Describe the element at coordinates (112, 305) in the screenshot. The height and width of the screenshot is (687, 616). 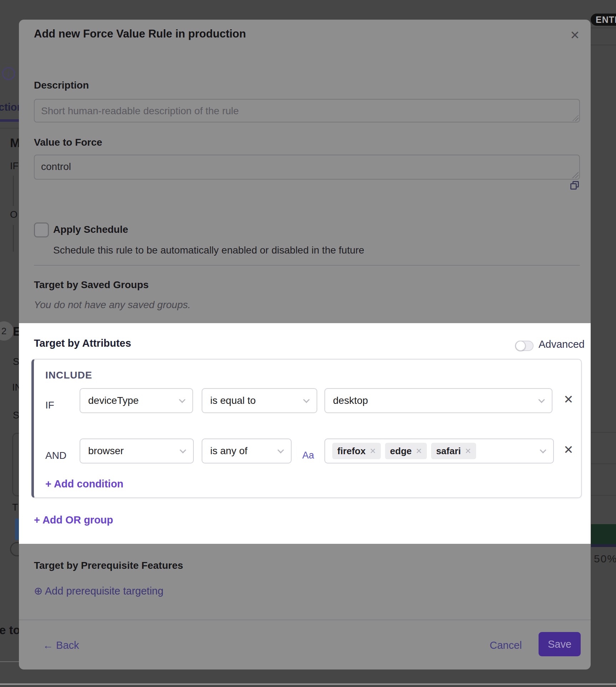
I see `saved-groups-empty-text: You do not have any saved groups.` at that location.